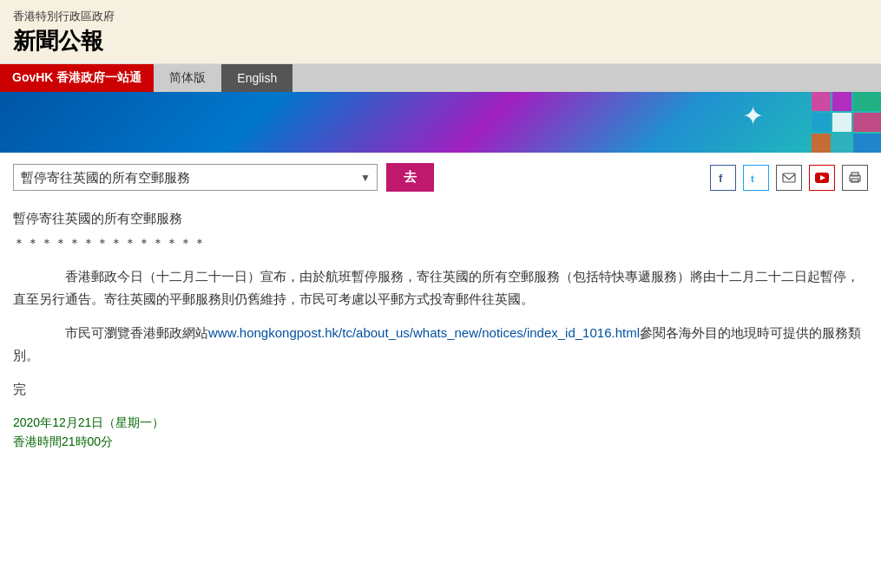  I want to click on go-button: 去, so click(410, 177).